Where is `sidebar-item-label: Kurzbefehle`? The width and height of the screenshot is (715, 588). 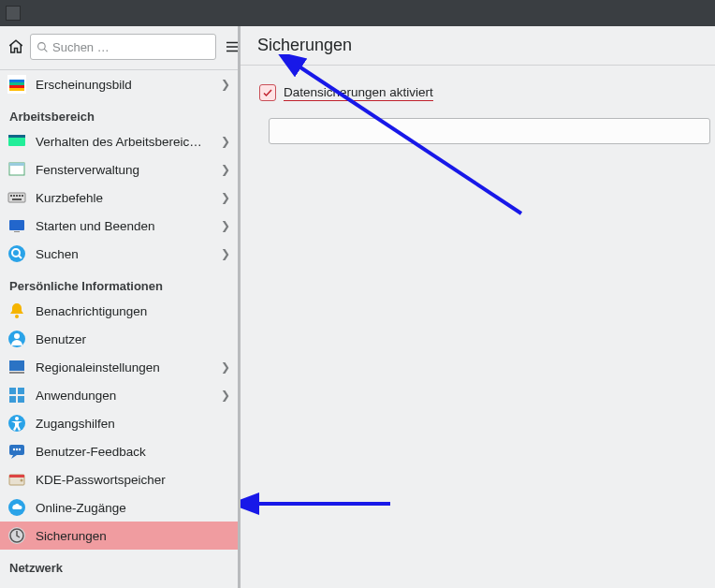 sidebar-item-label: Kurzbefehle is located at coordinates (124, 198).